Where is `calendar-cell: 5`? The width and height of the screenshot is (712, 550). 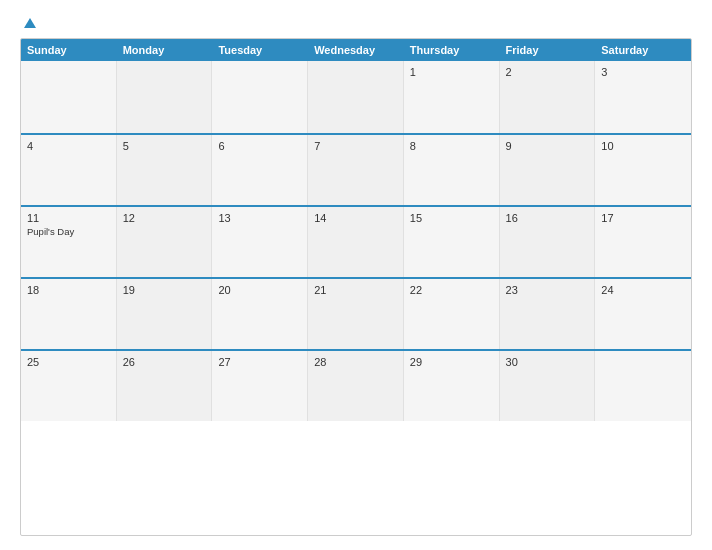
calendar-cell: 5 is located at coordinates (165, 170).